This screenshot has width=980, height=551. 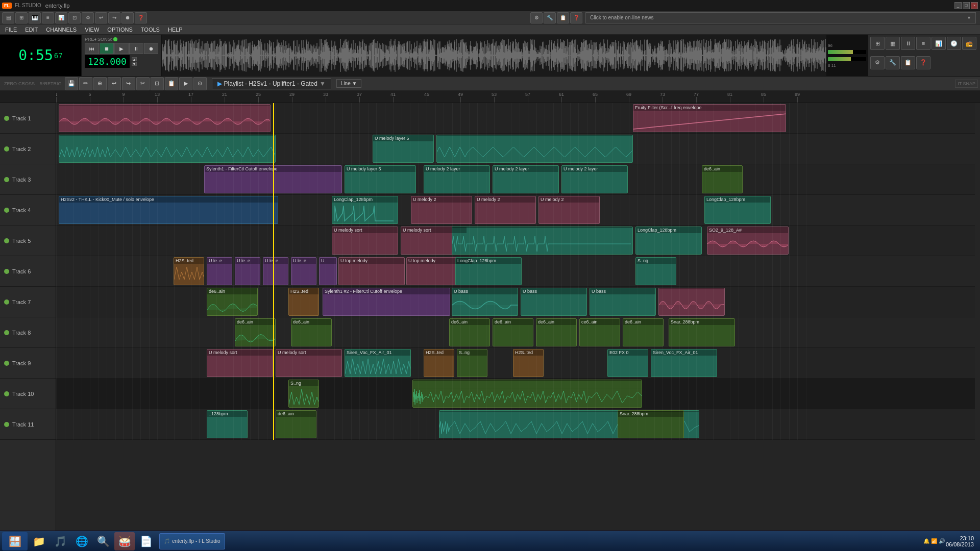 What do you see at coordinates (923, 43) in the screenshot?
I see `browser-panel-btn: ≡` at bounding box center [923, 43].